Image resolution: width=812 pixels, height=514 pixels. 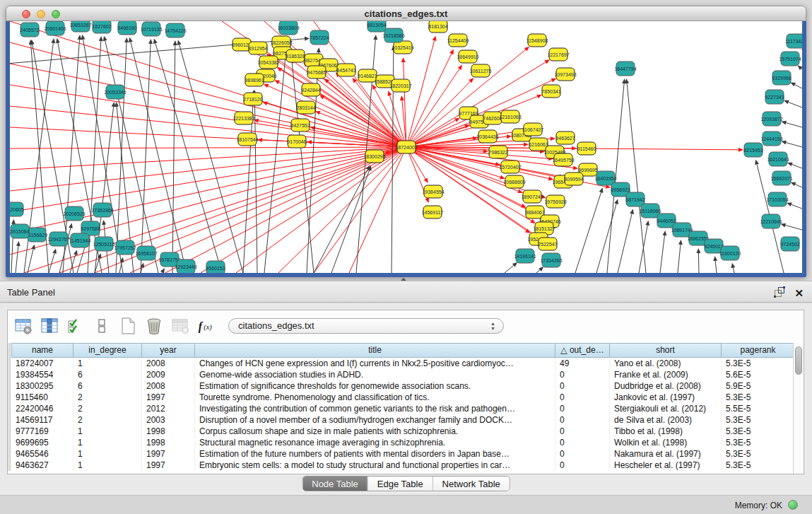 I want to click on graph-node: 11600120, so click(x=731, y=253).